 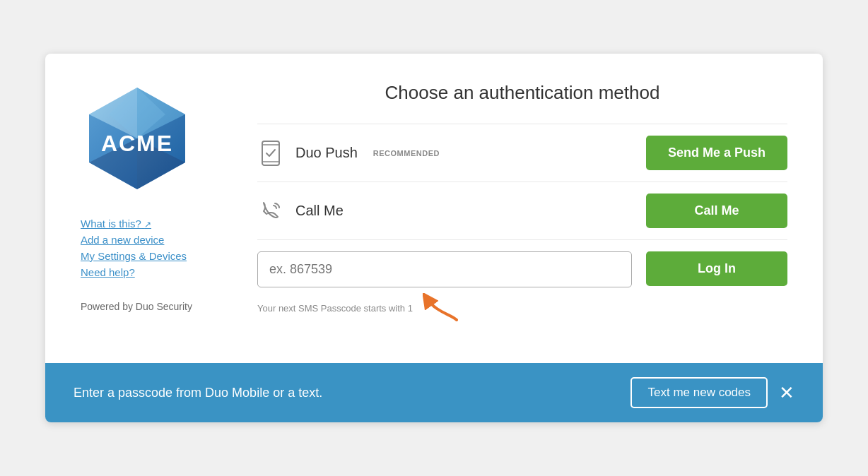 I want to click on left-panel: ACME What is this? ↗ Add a new device My…, so click(x=155, y=208).